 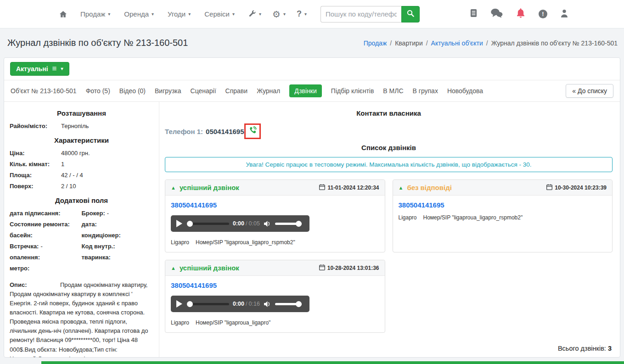 I want to click on extra-field: опалення:, so click(x=46, y=258).